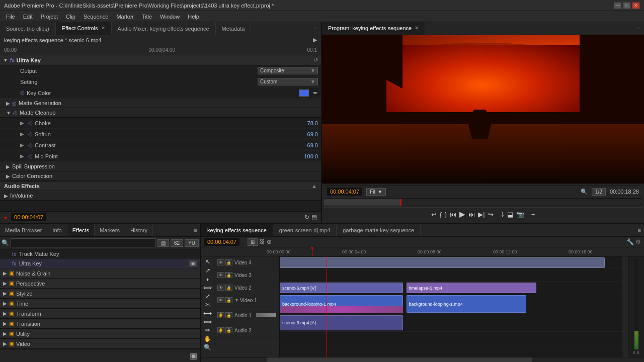 The height and width of the screenshot is (362, 644). I want to click on ultra-key-header: ▼ fx Ultra Key ↺, so click(160, 60).